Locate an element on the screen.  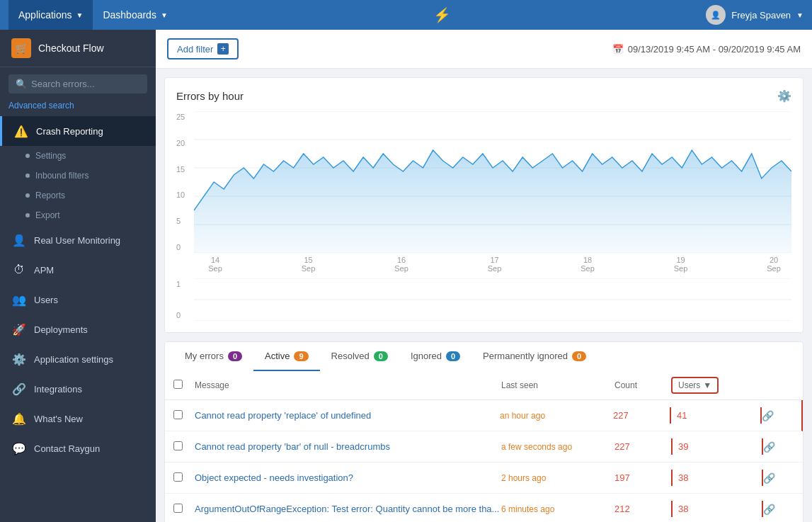
contact-icon: 💬 is located at coordinates (19, 448).